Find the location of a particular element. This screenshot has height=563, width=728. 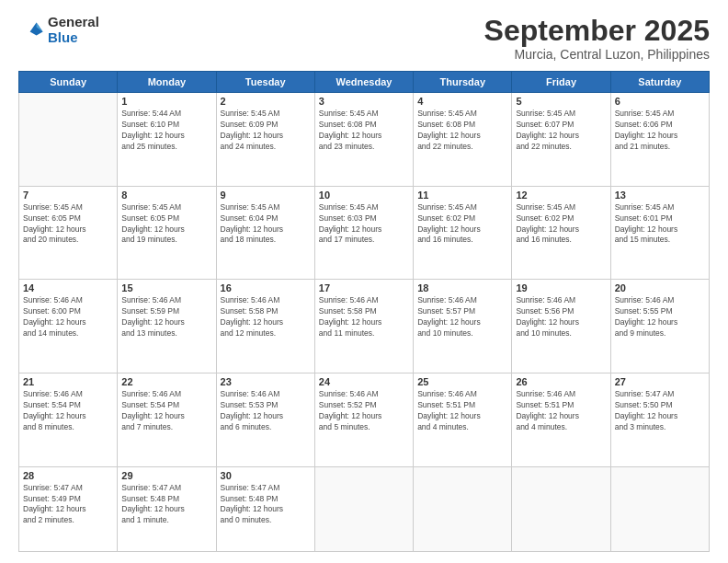

day-number: 22 is located at coordinates (166, 382).